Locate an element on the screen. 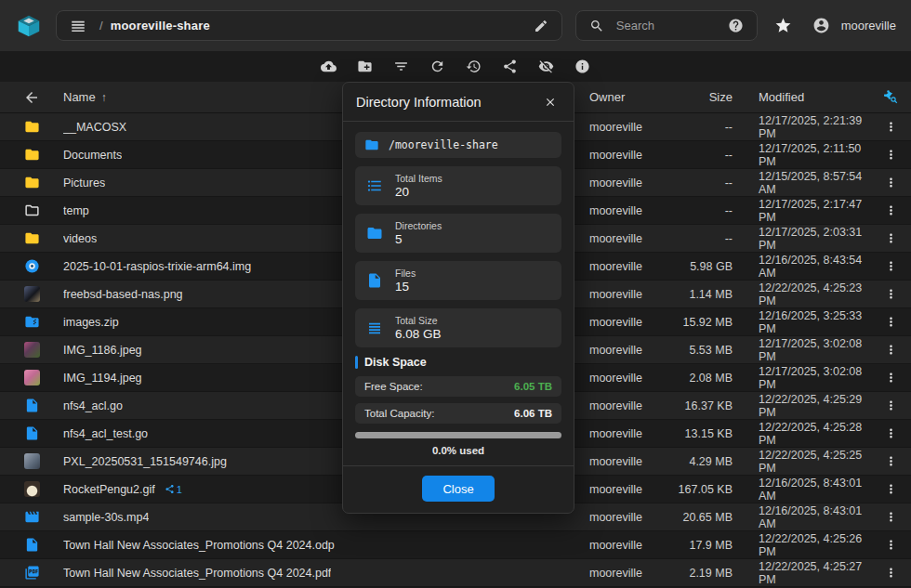 The height and width of the screenshot is (588, 911). filter-button is located at coordinates (402, 67).